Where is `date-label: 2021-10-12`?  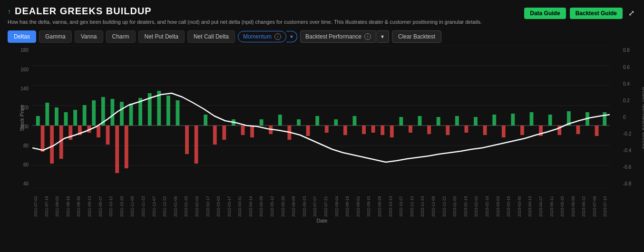 date-label: 2021-10-12 is located at coordinates (111, 204).